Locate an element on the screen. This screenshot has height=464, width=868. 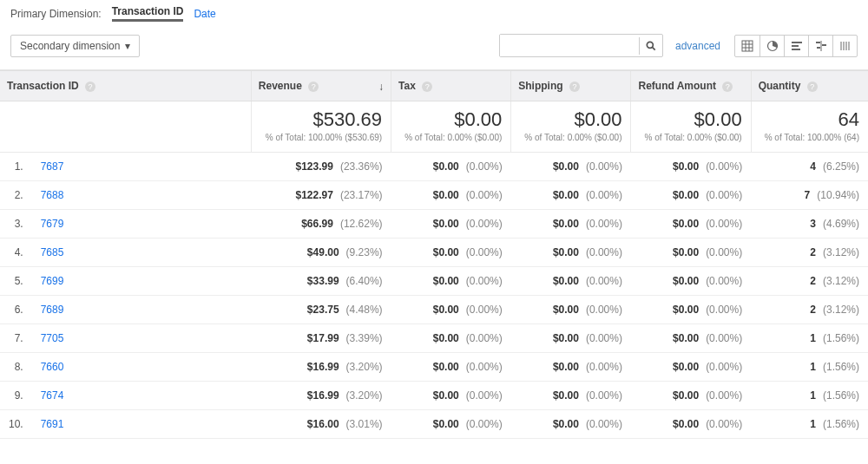
search-input is located at coordinates (569, 45).